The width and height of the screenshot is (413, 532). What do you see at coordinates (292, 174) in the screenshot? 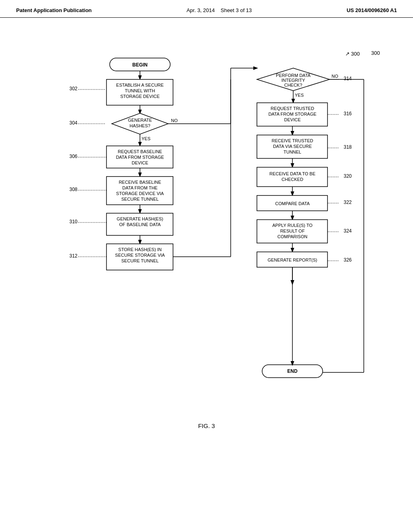
I see `svg-text: RECEIVE DATA TO BE` at bounding box center [292, 174].